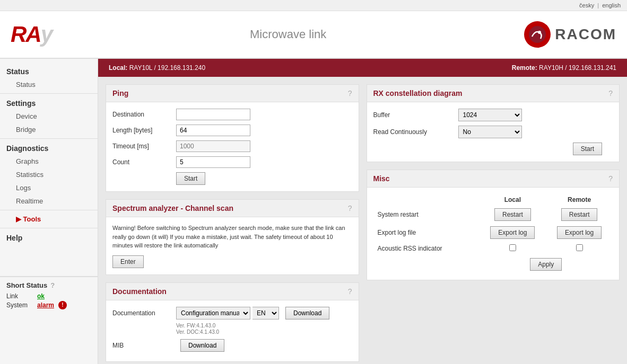 This screenshot has width=627, height=364. Describe the element at coordinates (586, 34) in the screenshot. I see `racom-text: RACOM` at that location.